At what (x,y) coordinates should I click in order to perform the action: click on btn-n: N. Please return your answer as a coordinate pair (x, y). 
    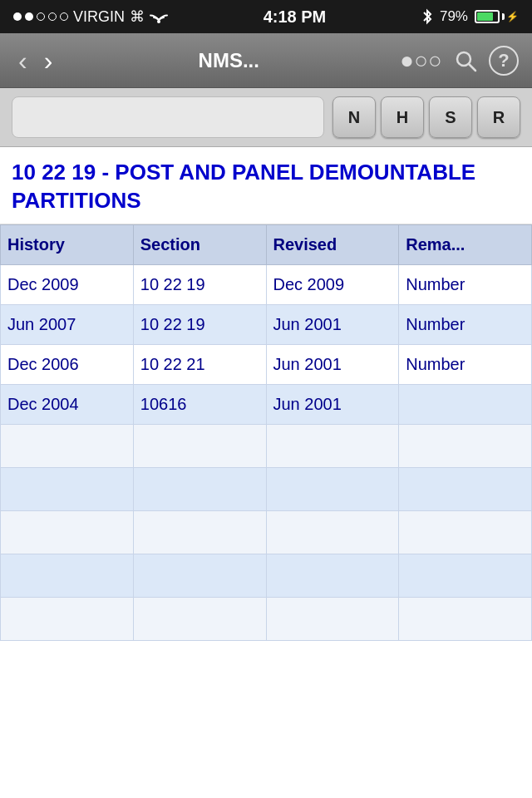
    Looking at the image, I should click on (354, 117).